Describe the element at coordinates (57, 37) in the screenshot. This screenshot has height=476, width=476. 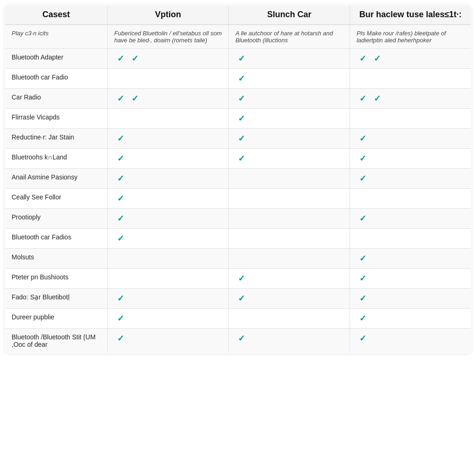
I see `subheader-label: Play c3·n icits` at that location.